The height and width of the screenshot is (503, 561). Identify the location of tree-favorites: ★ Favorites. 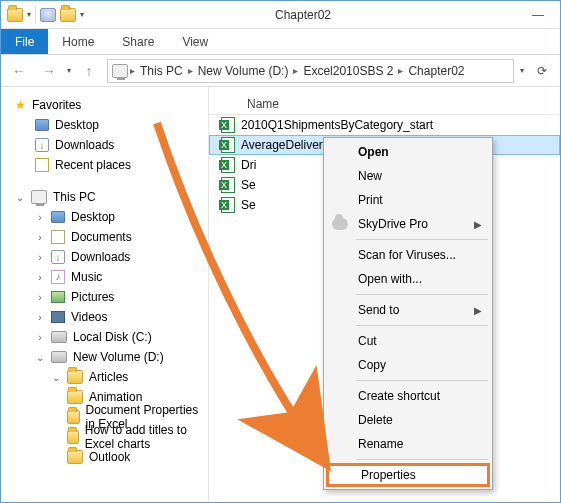
(104, 105).